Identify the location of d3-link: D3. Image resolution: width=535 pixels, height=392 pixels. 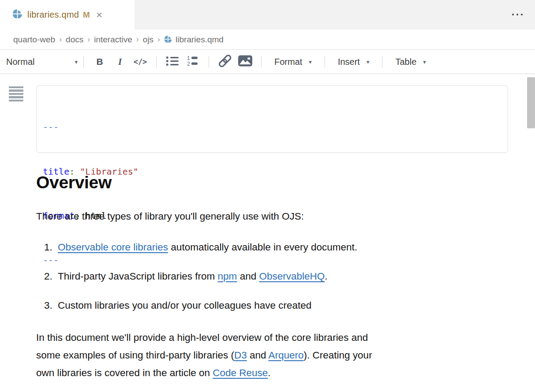
(241, 355).